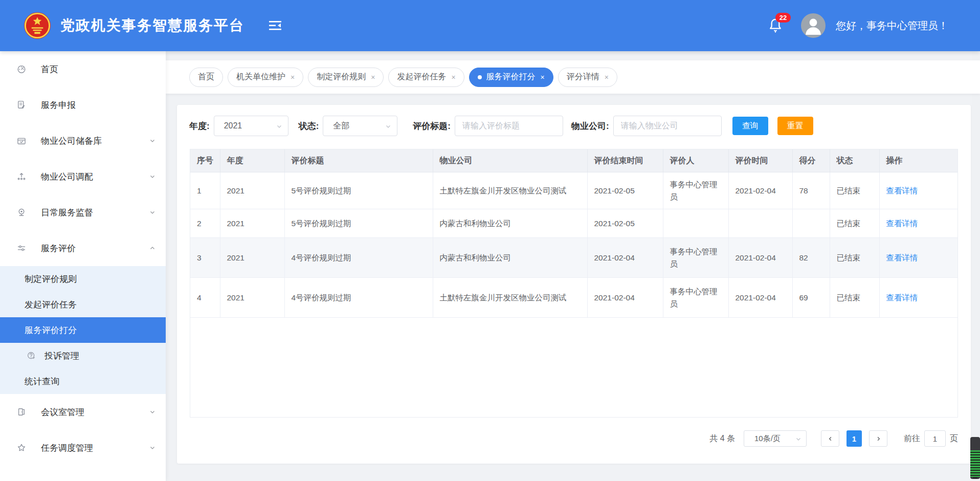 This screenshot has height=481, width=980. I want to click on sidebar-item-home: 首页, so click(83, 69).